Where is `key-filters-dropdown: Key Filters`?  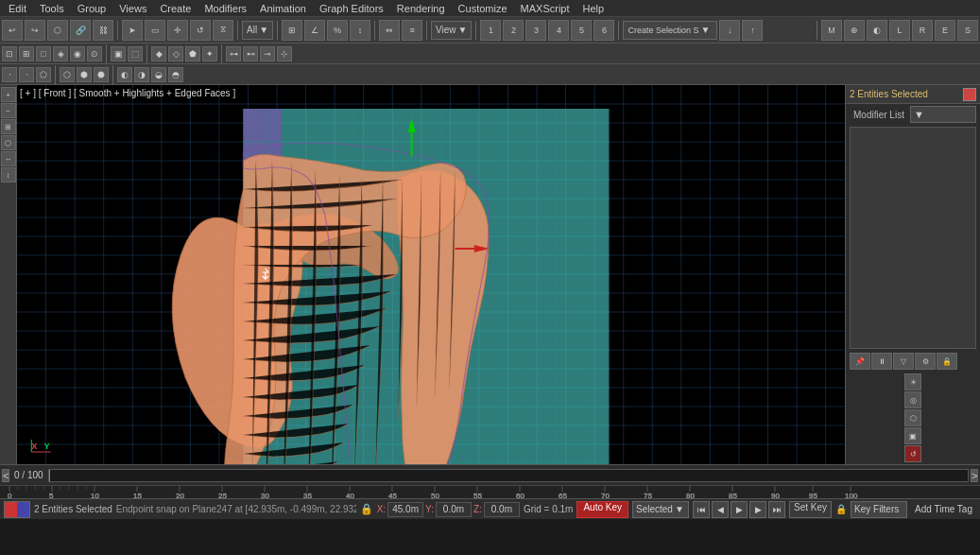 key-filters-dropdown: Key Filters is located at coordinates (879, 510).